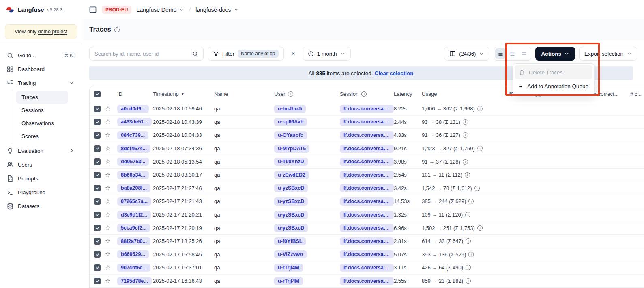 This screenshot has width=644, height=288. I want to click on actions-button: Actions, so click(555, 54).